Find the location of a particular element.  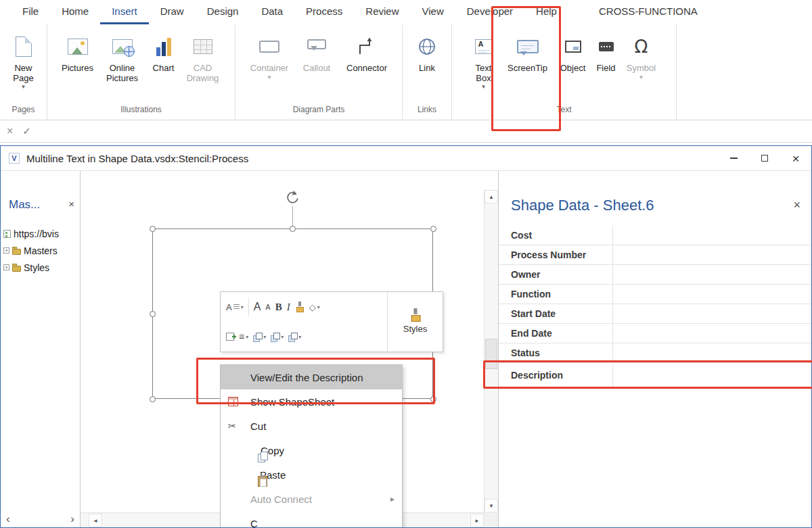

tab-data: Data is located at coordinates (272, 12).